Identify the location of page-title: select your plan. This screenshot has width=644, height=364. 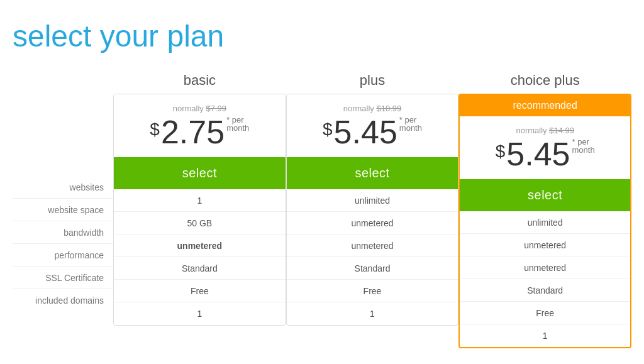
(322, 36).